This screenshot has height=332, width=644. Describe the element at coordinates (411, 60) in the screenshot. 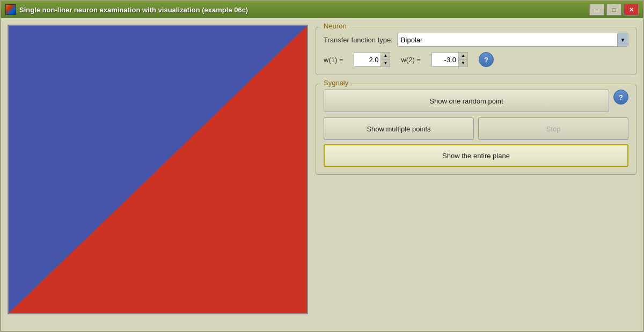

I see `w2-label: w(2) =` at that location.